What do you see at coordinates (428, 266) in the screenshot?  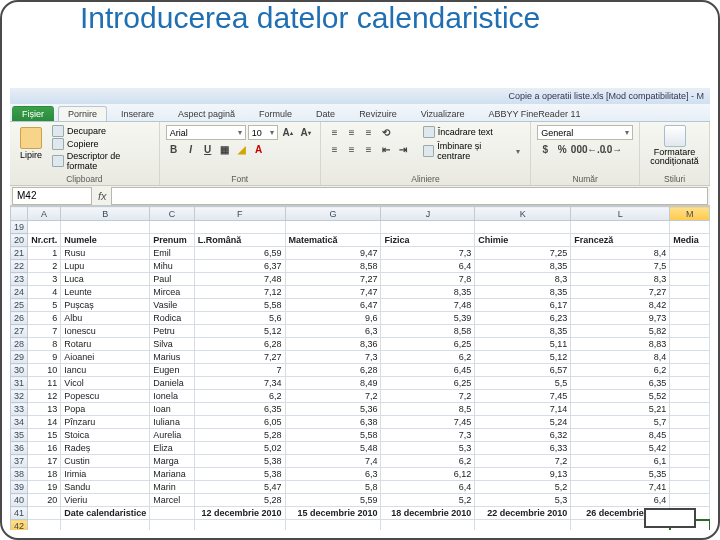 I see `cell: 6,4` at bounding box center [428, 266].